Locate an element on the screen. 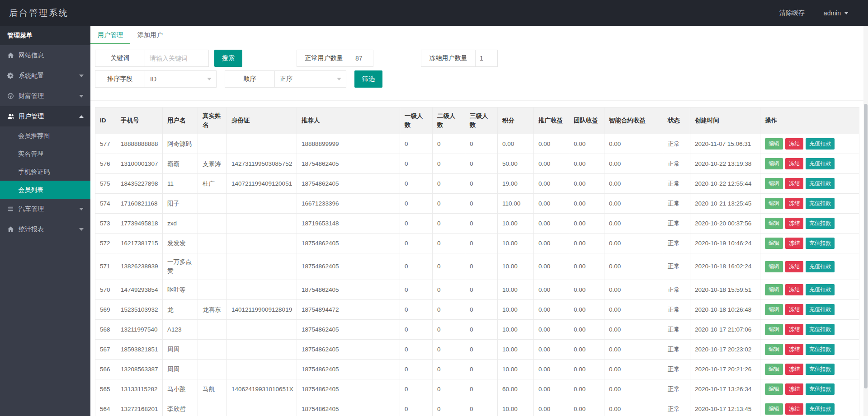 Image resolution: width=868 pixels, height=416 pixels. tab-add-user: 添加用户 is located at coordinates (150, 35).